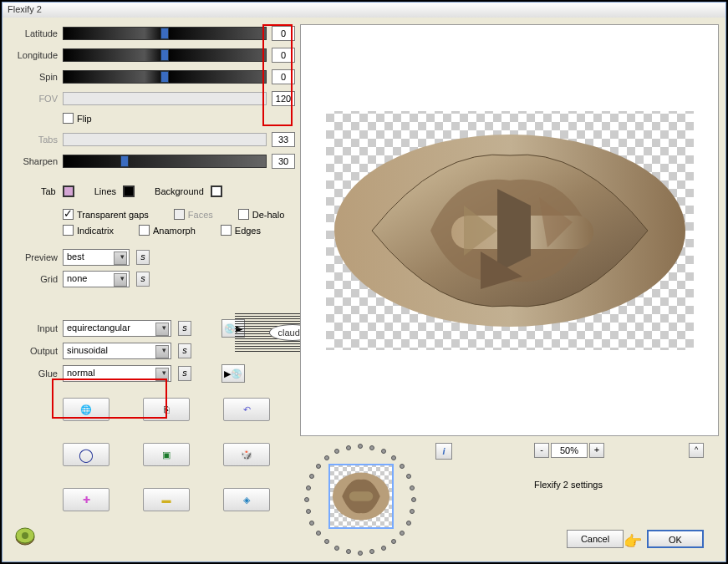 This screenshot has height=564, width=728. Describe the element at coordinates (360, 500) in the screenshot. I see `thumbnail-ring` at that location.